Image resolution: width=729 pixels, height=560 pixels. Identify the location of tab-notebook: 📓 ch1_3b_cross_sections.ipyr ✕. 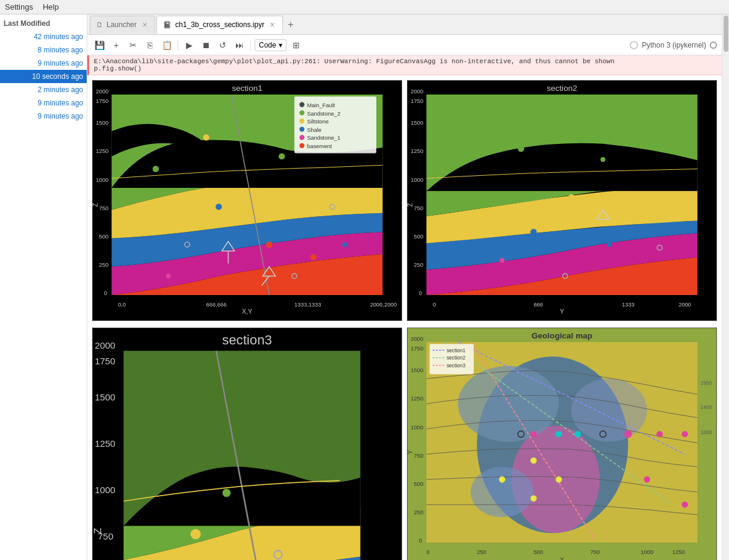
(220, 25).